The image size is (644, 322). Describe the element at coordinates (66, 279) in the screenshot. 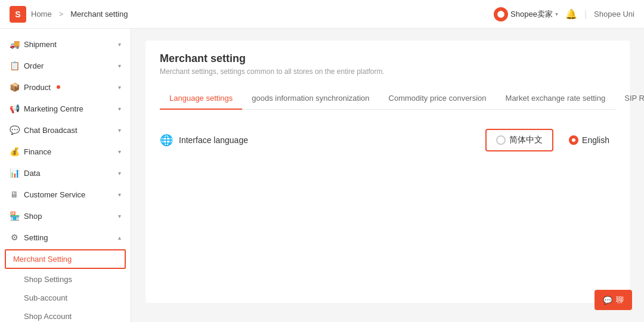

I see `sidebar-sub-item-shop-settings: Shop Settings` at that location.